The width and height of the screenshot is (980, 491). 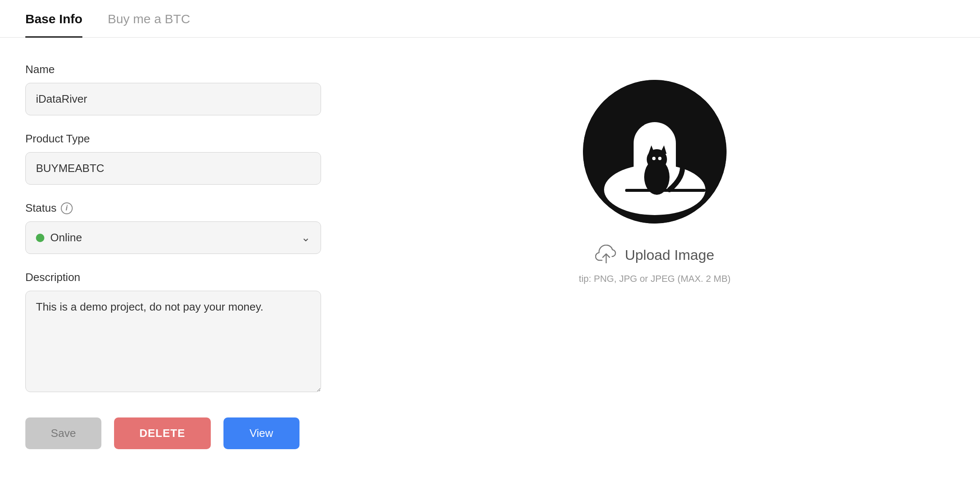 I want to click on upload-section: Upload Image tip: PNG, JPG or JPEG (MAX.…, so click(x=655, y=265).